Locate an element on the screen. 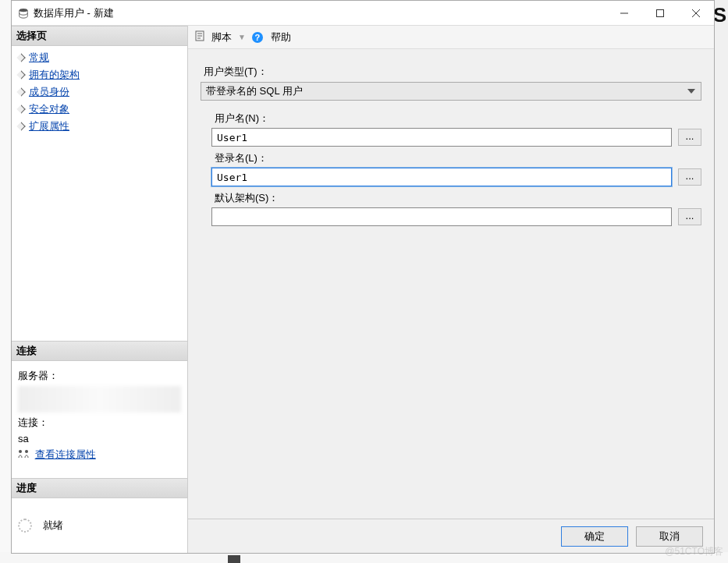 The width and height of the screenshot is (728, 563). login-label: 登录名(L)： is located at coordinates (458, 158).